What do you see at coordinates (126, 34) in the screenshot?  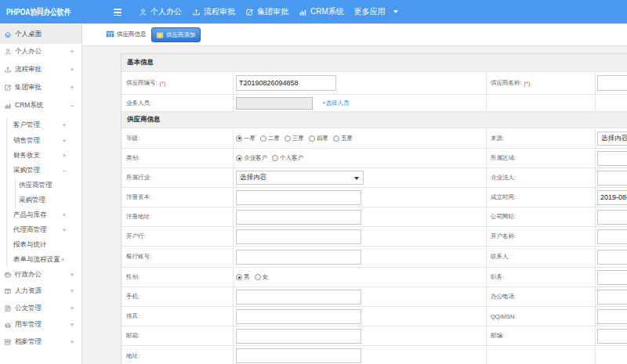 I see `tab-供应商信息: 供应商信息` at bounding box center [126, 34].